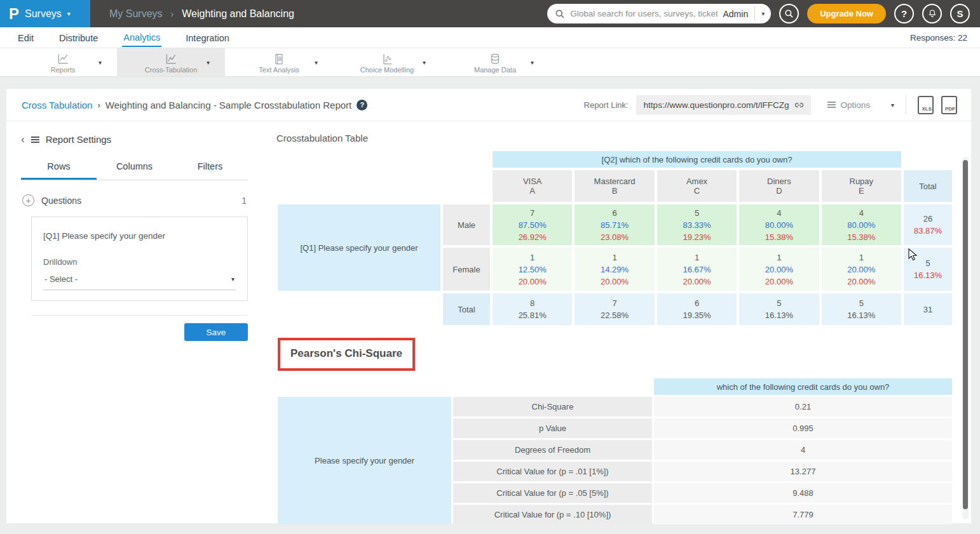  Describe the element at coordinates (387, 70) in the screenshot. I see `toolbar-label: Choice Modelling` at that location.